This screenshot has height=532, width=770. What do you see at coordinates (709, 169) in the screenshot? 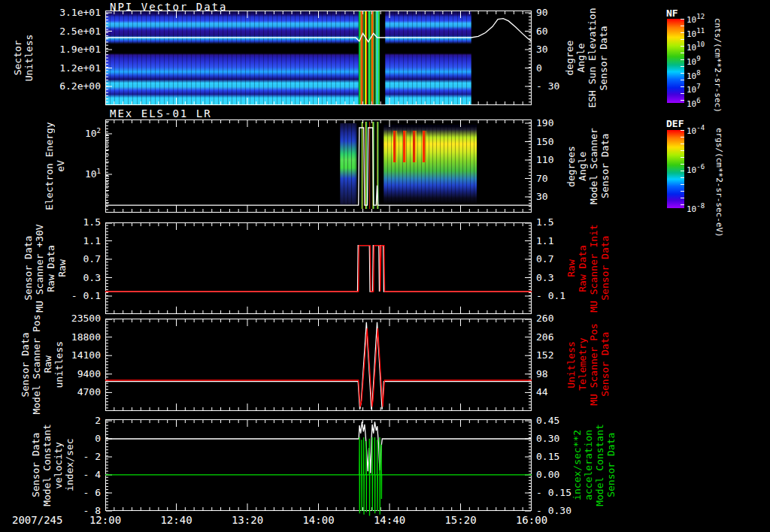
I see `colorbar-tick-label: 10-6` at bounding box center [709, 169].